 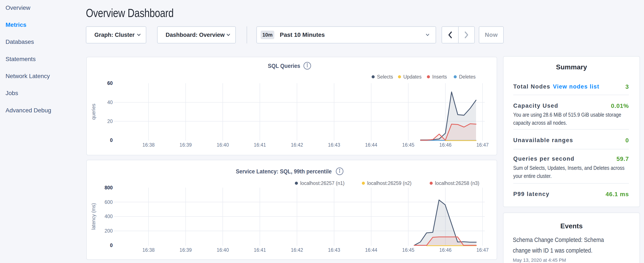 I want to click on svg-text: 800, so click(x=108, y=188).